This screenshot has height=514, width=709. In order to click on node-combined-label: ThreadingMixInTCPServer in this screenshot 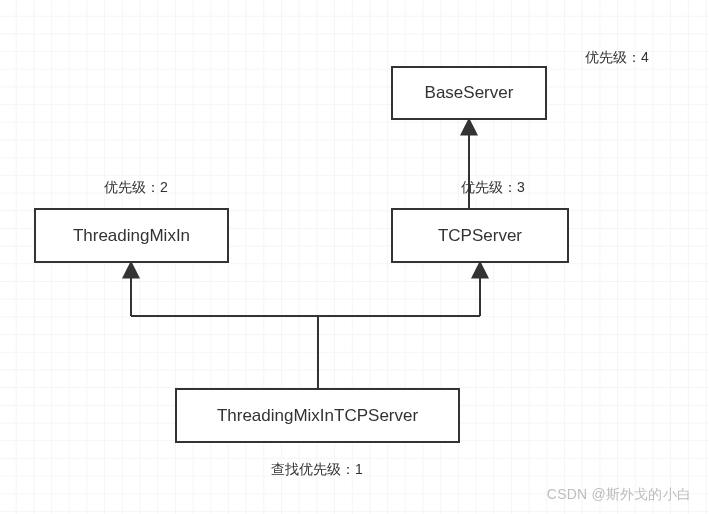, I will do `click(318, 416)`.